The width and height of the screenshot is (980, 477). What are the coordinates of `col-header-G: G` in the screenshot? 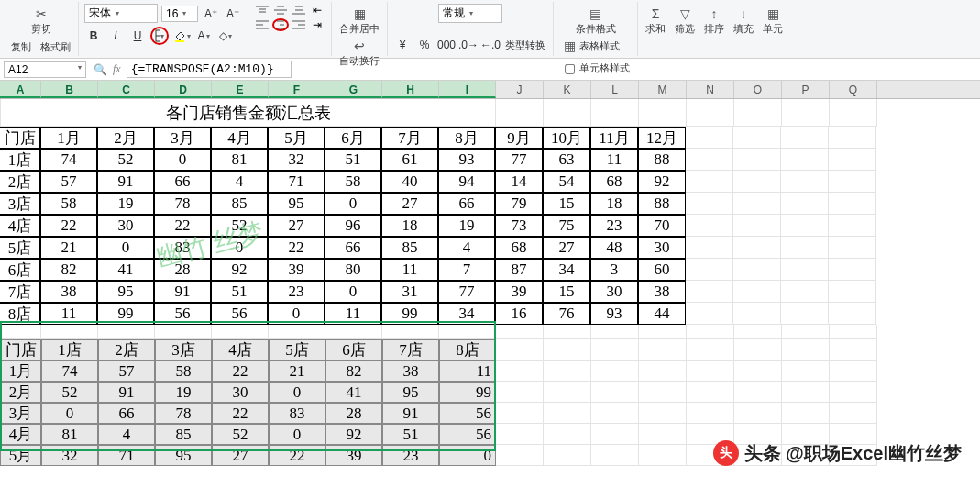 It's located at (354, 90).